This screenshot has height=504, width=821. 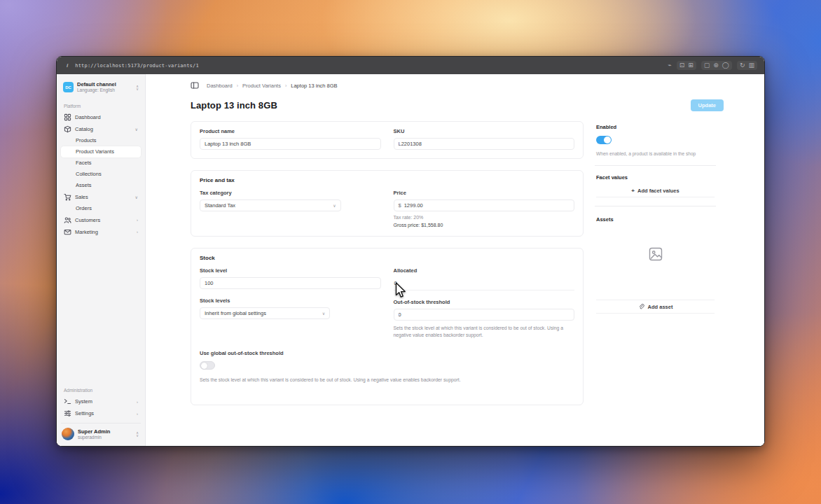 I want to click on sku-label: SKU, so click(x=485, y=132).